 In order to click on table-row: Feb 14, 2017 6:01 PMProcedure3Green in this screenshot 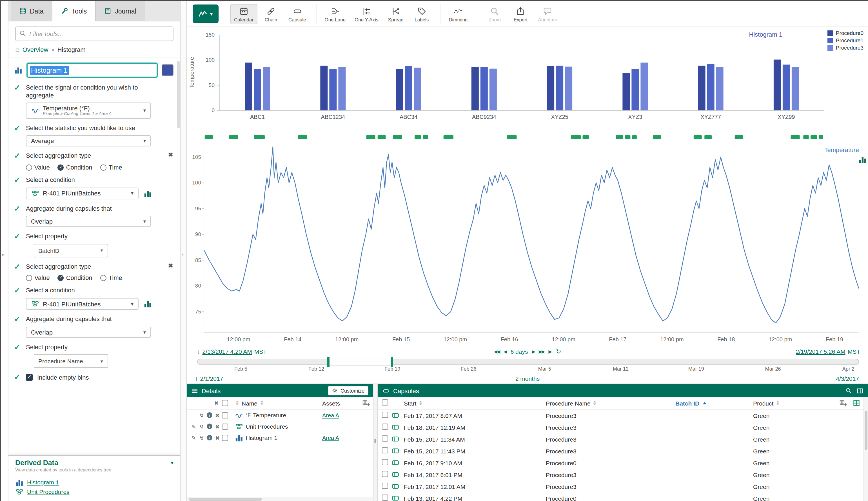, I will do `click(623, 475)`.